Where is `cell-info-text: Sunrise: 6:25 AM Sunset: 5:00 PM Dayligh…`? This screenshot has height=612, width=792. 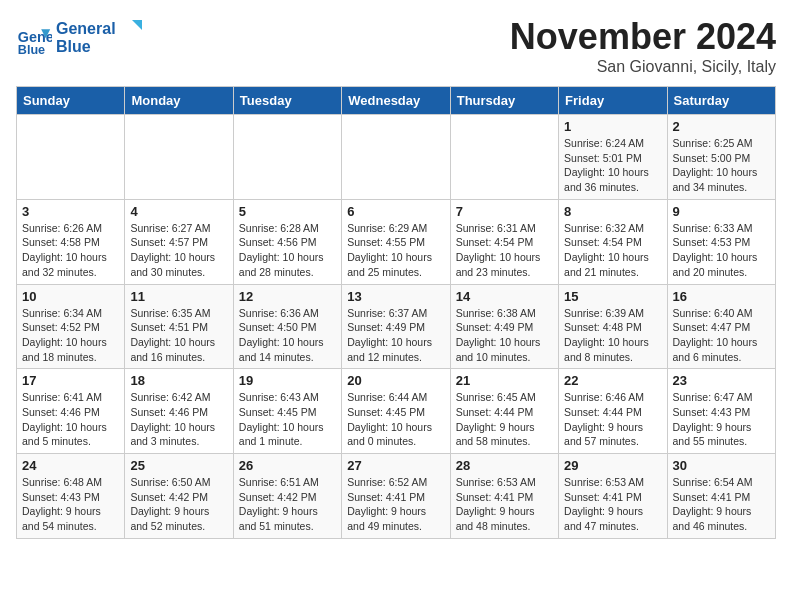
cell-info-text: Sunrise: 6:25 AM Sunset: 5:00 PM Dayligh… is located at coordinates (722, 166).